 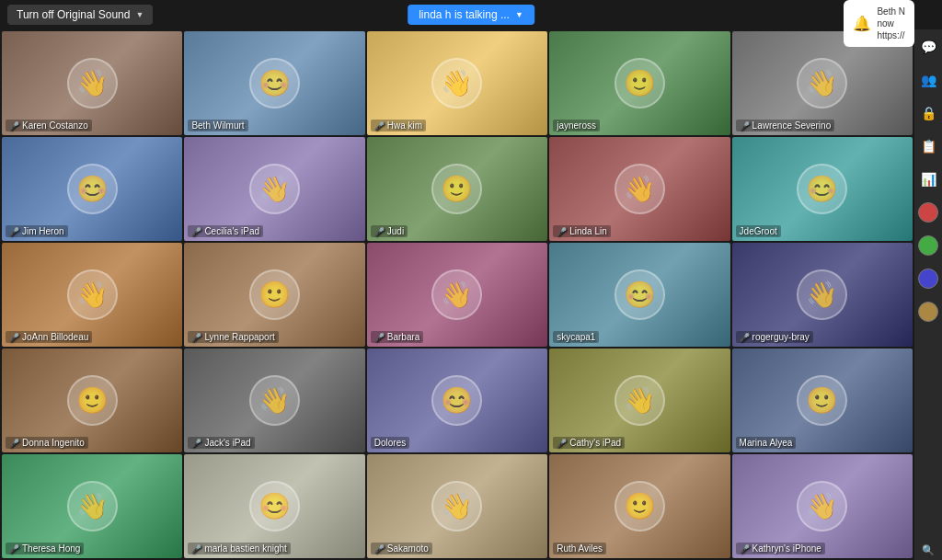 I want to click on participant-name: Lynne Rappaport, so click(x=239, y=337).